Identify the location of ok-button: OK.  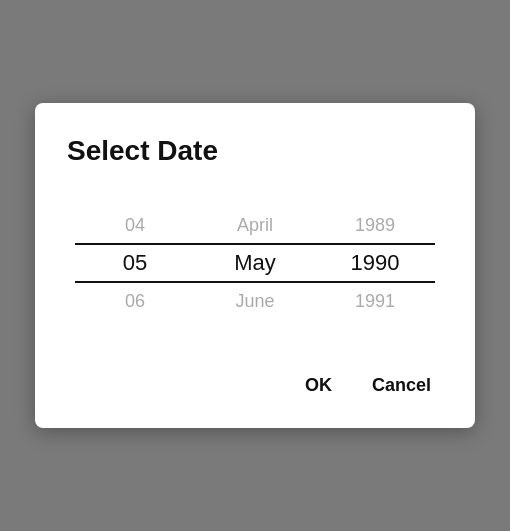
(318, 386).